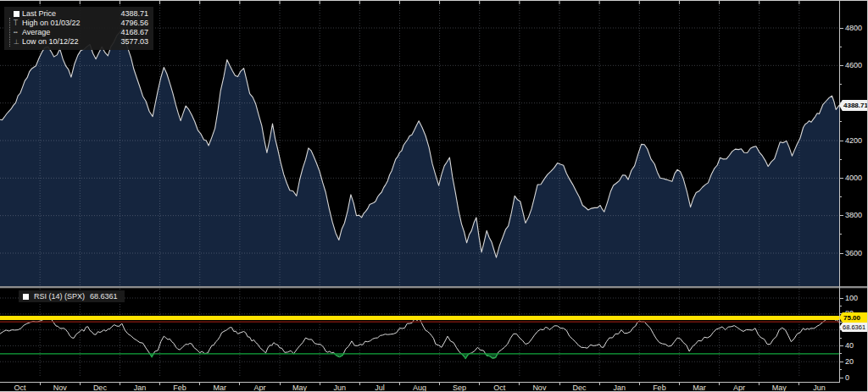 This screenshot has height=392, width=868. Describe the element at coordinates (420, 339) in the screenshot. I see `oversold-fill` at that location.